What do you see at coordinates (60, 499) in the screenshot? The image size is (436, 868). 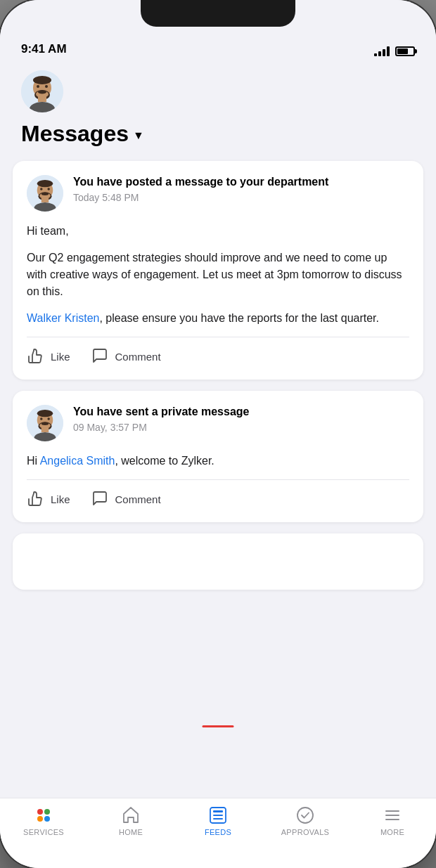 I see `like-label-2: Like` at bounding box center [60, 499].